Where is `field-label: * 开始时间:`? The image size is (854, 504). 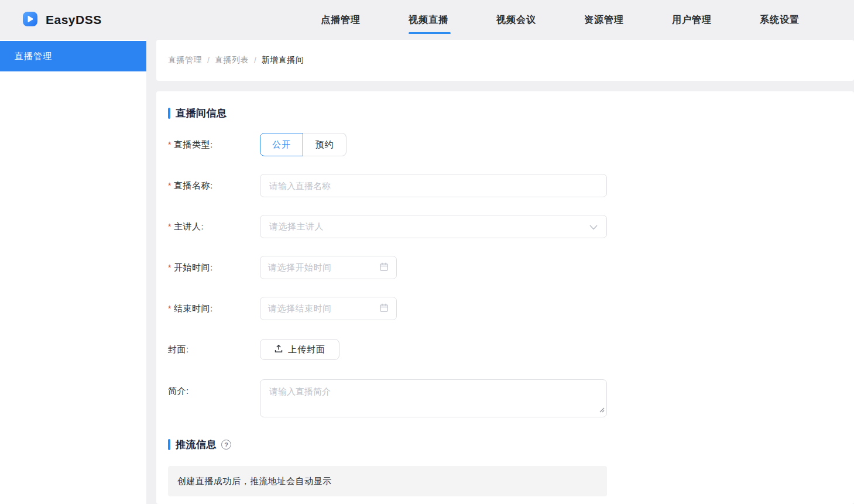
field-label: * 开始时间: is located at coordinates (214, 268).